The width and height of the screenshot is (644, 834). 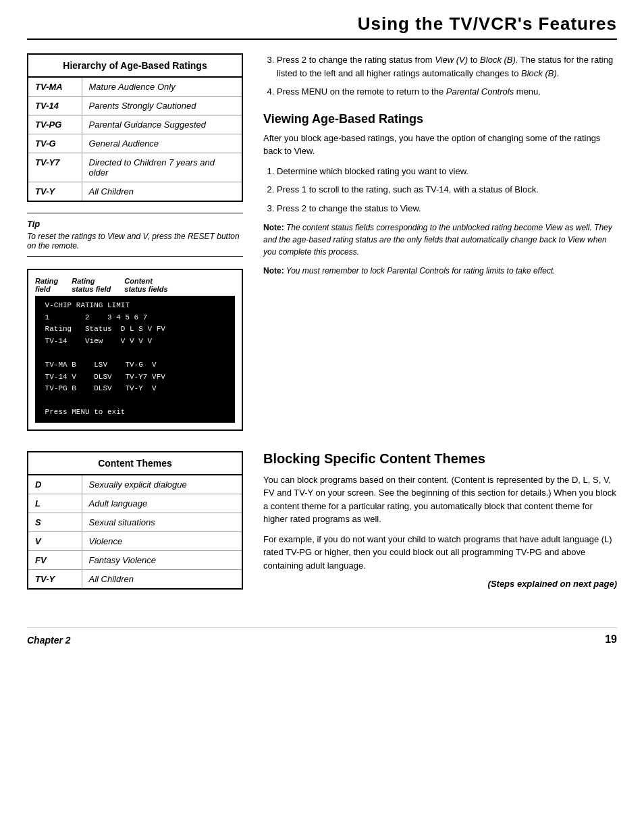 I want to click on rating-code: TV-Y7, so click(x=55, y=167).